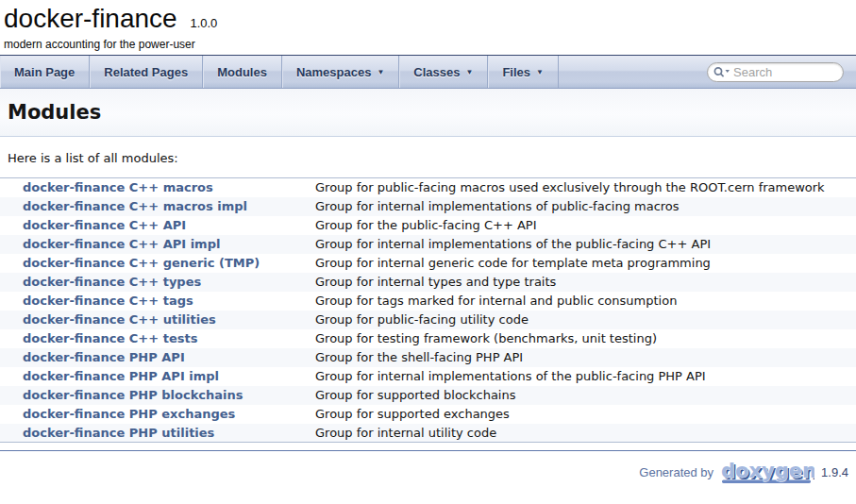 The height and width of the screenshot is (504, 856). I want to click on nav-tab-label: Files, so click(516, 72).